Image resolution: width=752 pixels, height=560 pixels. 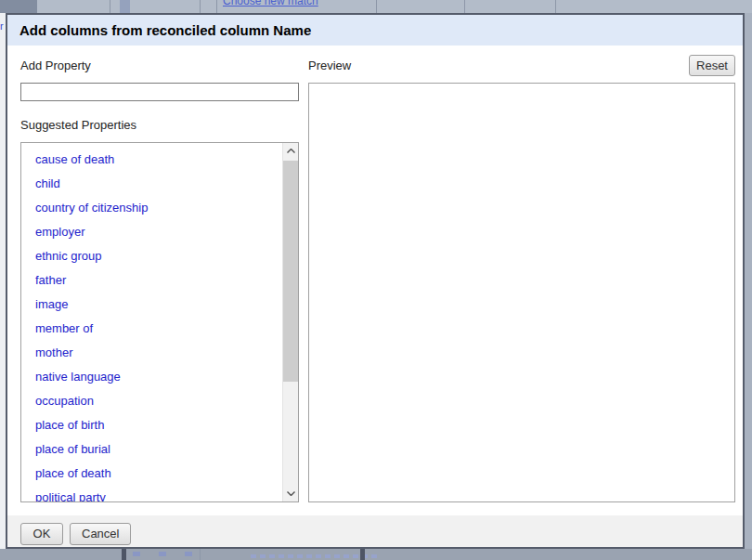 I want to click on preview-label: Preview, so click(x=330, y=65).